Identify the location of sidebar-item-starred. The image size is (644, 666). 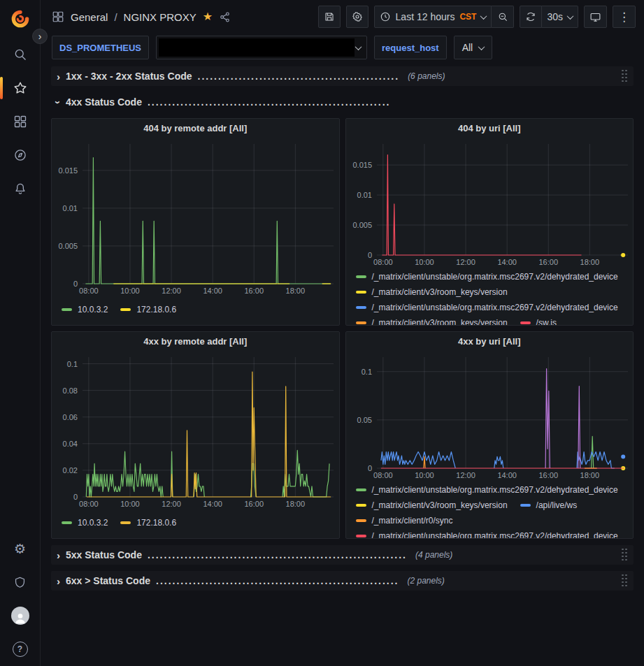
(20, 88).